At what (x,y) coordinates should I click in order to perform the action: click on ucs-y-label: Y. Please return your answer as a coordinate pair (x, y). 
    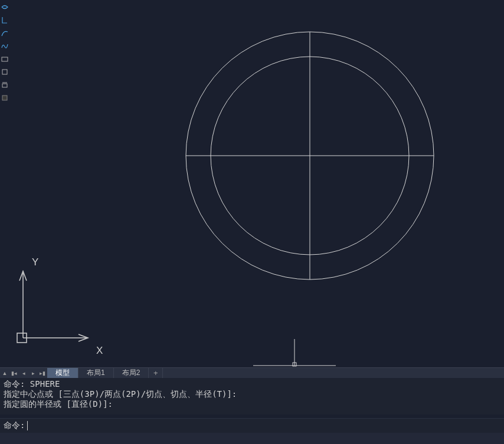
    Looking at the image, I should click on (35, 262).